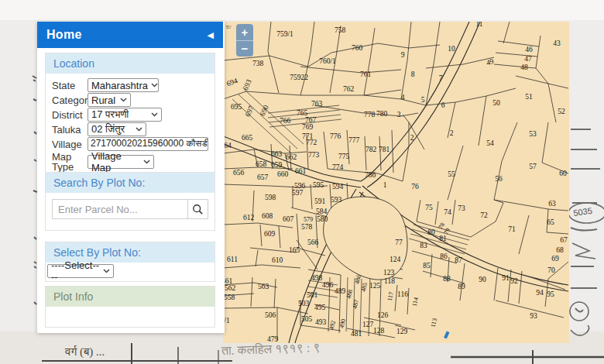 This screenshot has width=604, height=364. Describe the element at coordinates (294, 250) in the screenshot. I see `plot-label: 165` at that location.